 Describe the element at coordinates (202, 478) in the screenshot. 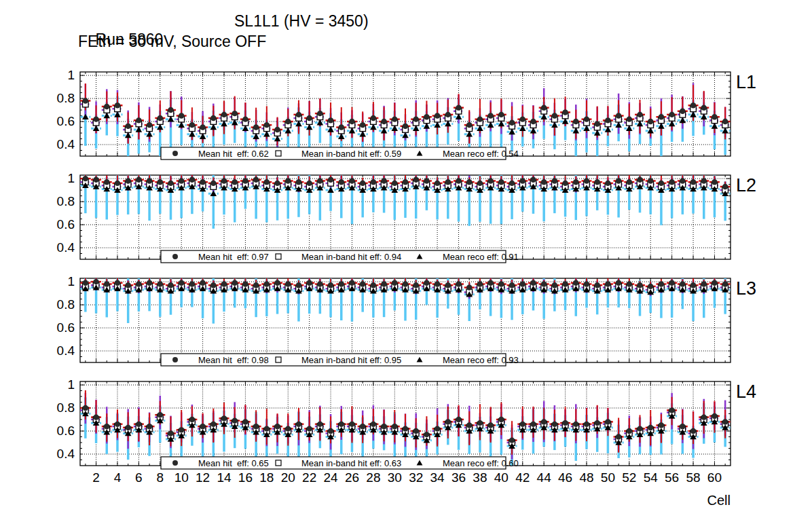

I see `x-tick-label: 12` at that location.